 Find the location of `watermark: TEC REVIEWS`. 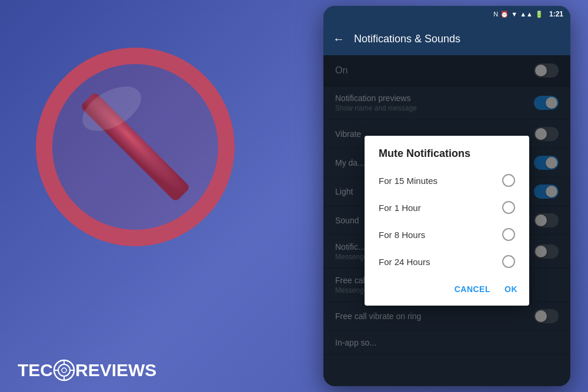

watermark: TEC REVIEWS is located at coordinates (87, 370).